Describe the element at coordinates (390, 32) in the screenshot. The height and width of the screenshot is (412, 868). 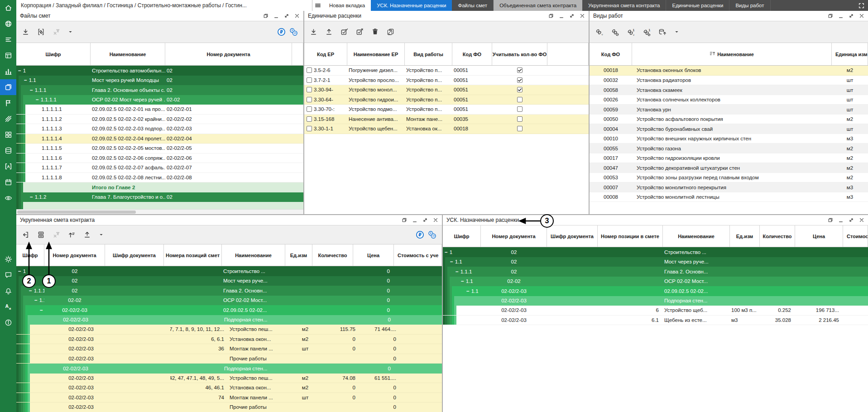
I see `link-copy-icon` at that location.